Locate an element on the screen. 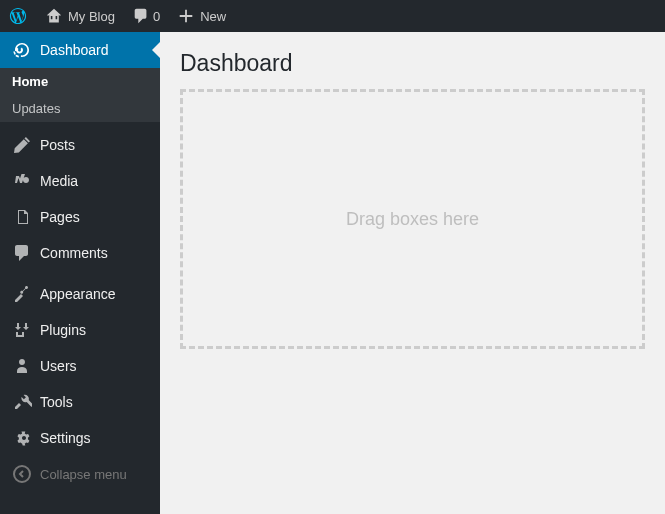  sidebar-item-label: Tools is located at coordinates (56, 402).